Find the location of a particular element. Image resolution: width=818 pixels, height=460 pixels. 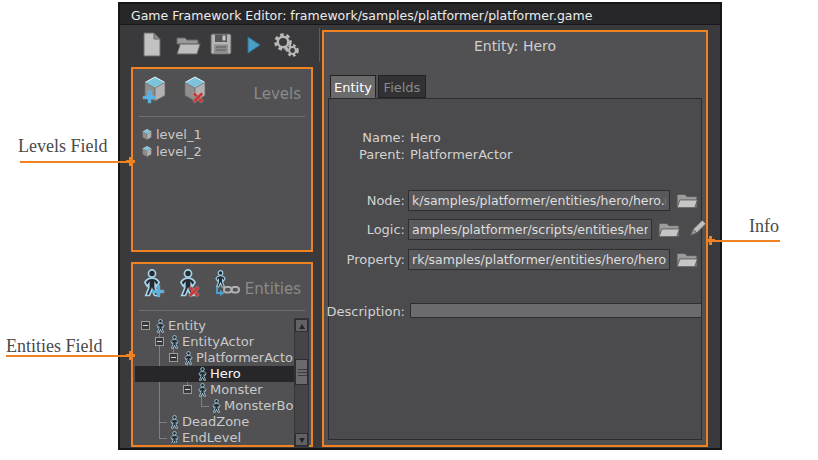

property-browse-button is located at coordinates (688, 261).